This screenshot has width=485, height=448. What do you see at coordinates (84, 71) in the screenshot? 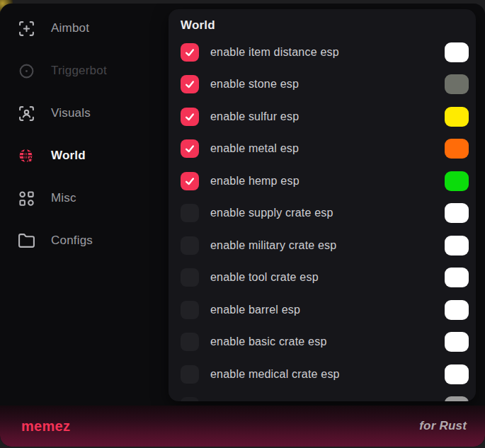
I see `sidebar-item: Triggerbot` at bounding box center [84, 71].